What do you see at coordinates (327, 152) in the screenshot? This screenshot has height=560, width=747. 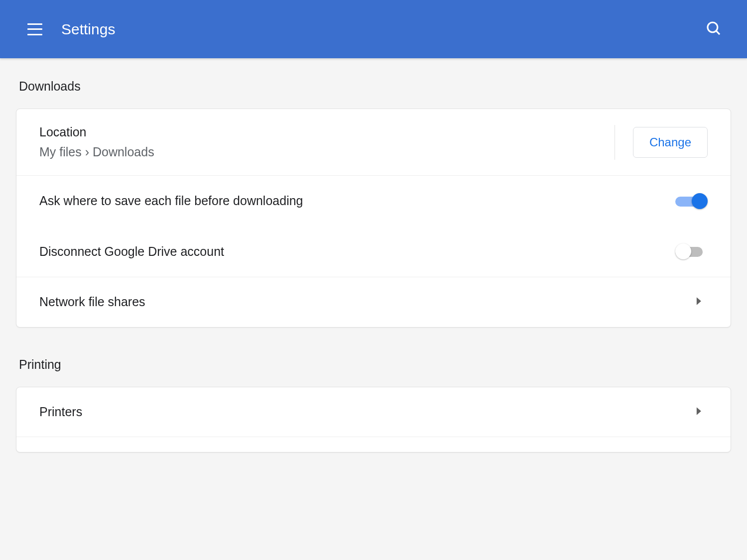 I see `location-path: My files › Downloads` at bounding box center [327, 152].